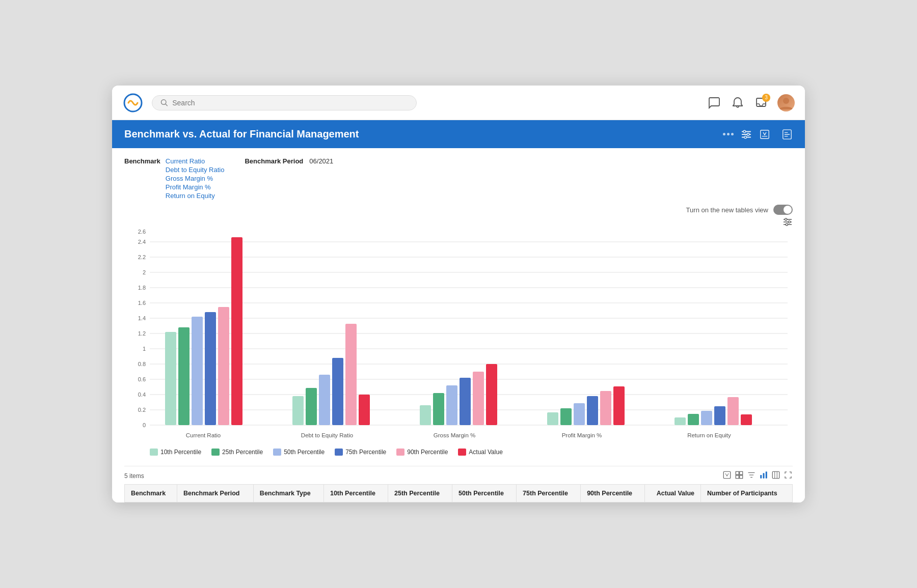 This screenshot has width=917, height=588. Describe the element at coordinates (582, 435) in the screenshot. I see `svg-text: Profit Margin %` at that location.